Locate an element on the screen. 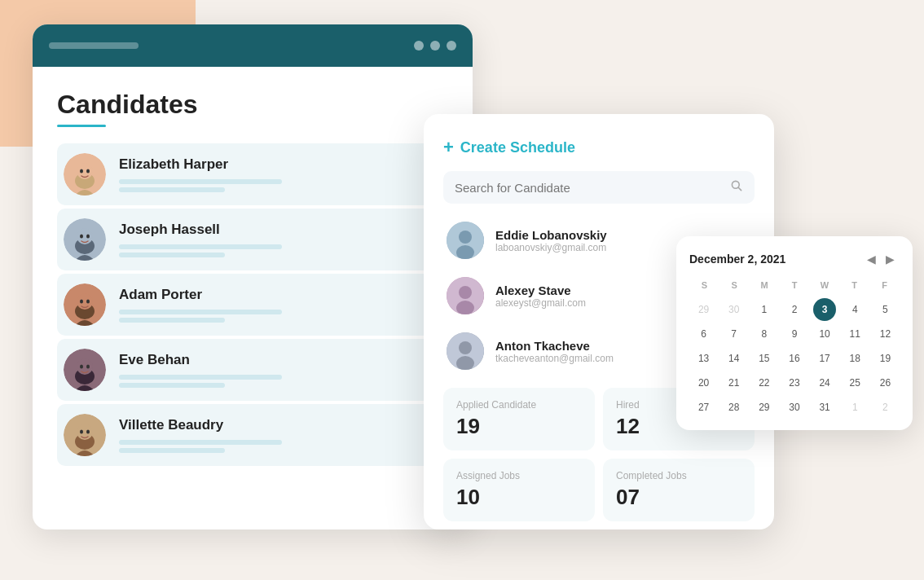 This screenshot has height=580, width=924. candidate-bar-short-villette is located at coordinates (172, 450).